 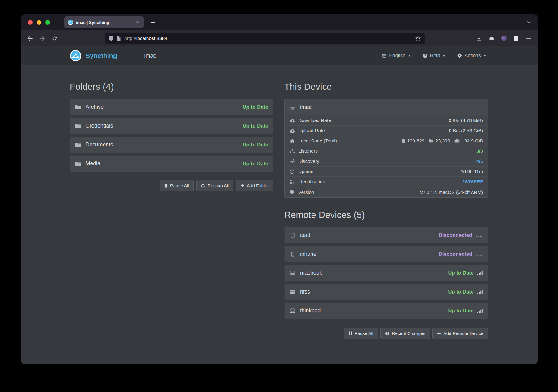 What do you see at coordinates (203, 186) in the screenshot?
I see `refresh-icon` at bounding box center [203, 186].